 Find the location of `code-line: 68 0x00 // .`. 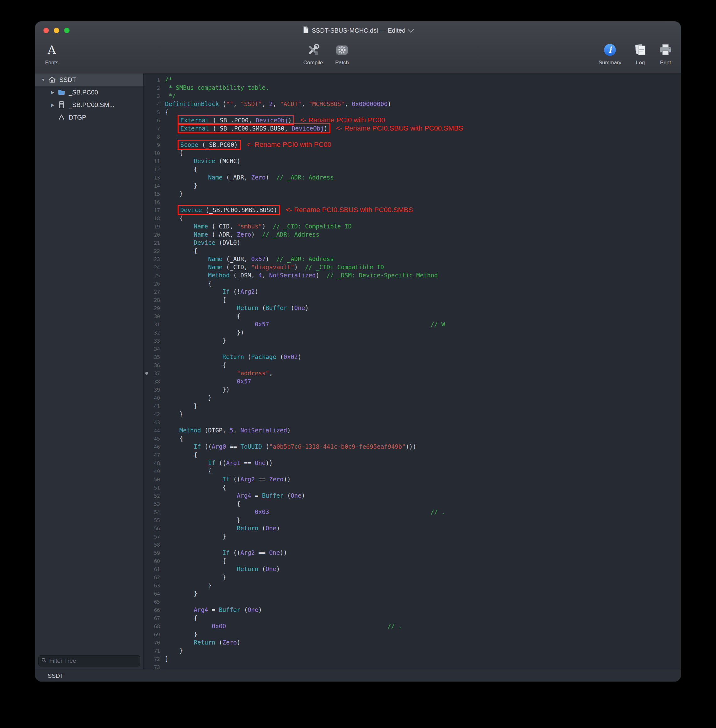

code-line: 68 0x00 // . is located at coordinates (412, 626).